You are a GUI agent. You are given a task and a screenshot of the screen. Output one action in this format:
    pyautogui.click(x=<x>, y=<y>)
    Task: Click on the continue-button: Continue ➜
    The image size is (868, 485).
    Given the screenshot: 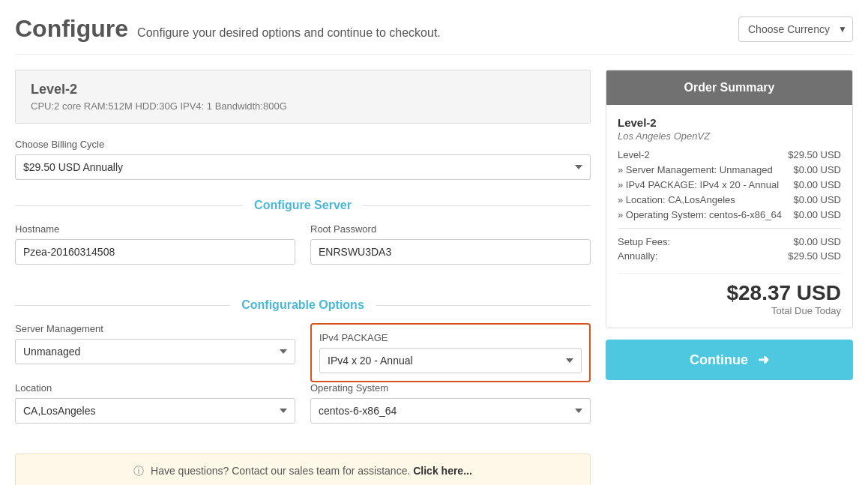 What is the action you would take?
    pyautogui.click(x=729, y=360)
    